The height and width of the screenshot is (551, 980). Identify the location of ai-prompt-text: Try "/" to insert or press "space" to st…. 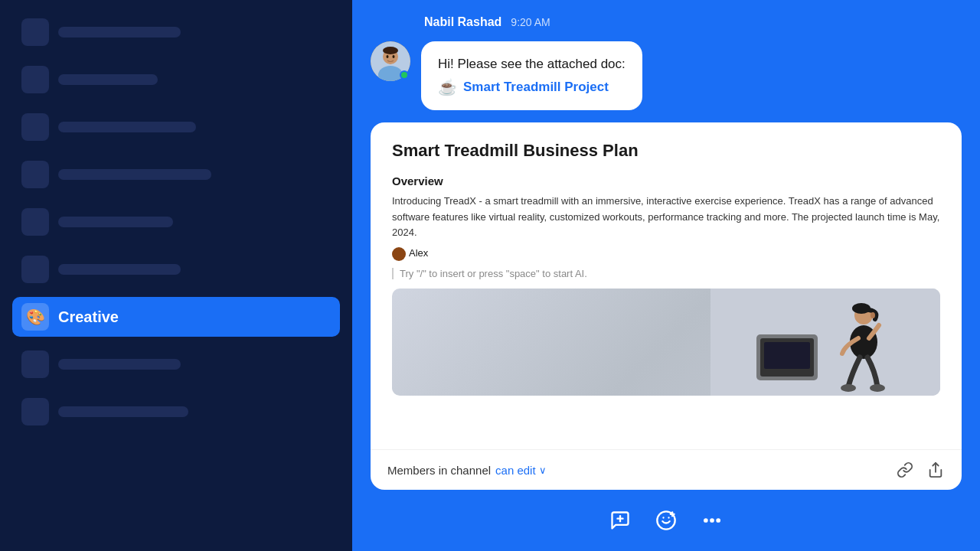
(493, 274).